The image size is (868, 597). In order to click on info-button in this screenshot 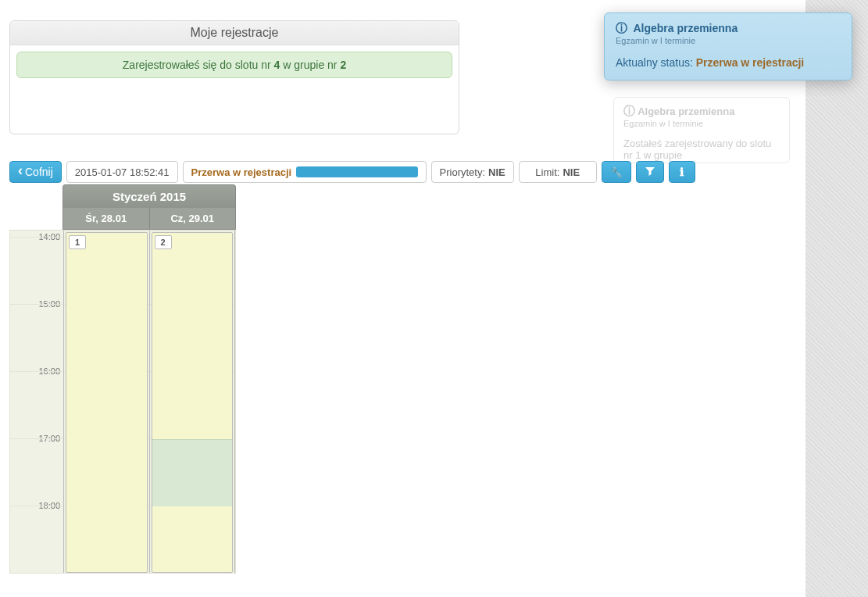, I will do `click(682, 172)`.